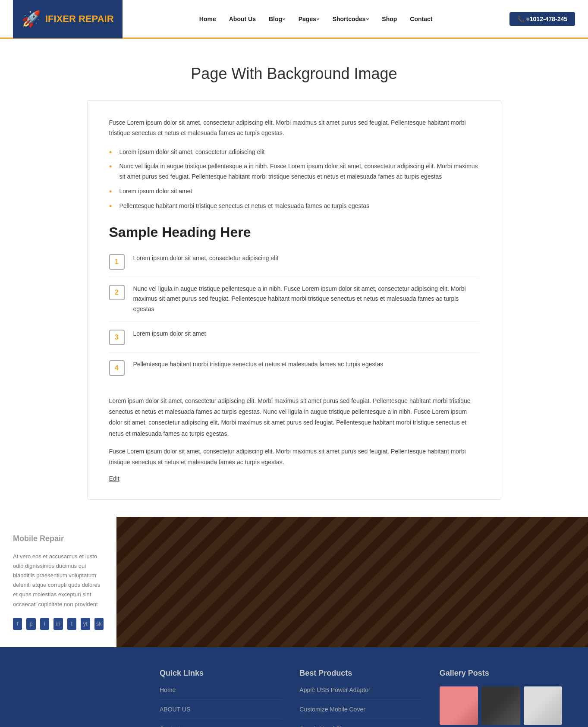 The image size is (588, 727). I want to click on gallery-title: Gallery Posts, so click(501, 673).